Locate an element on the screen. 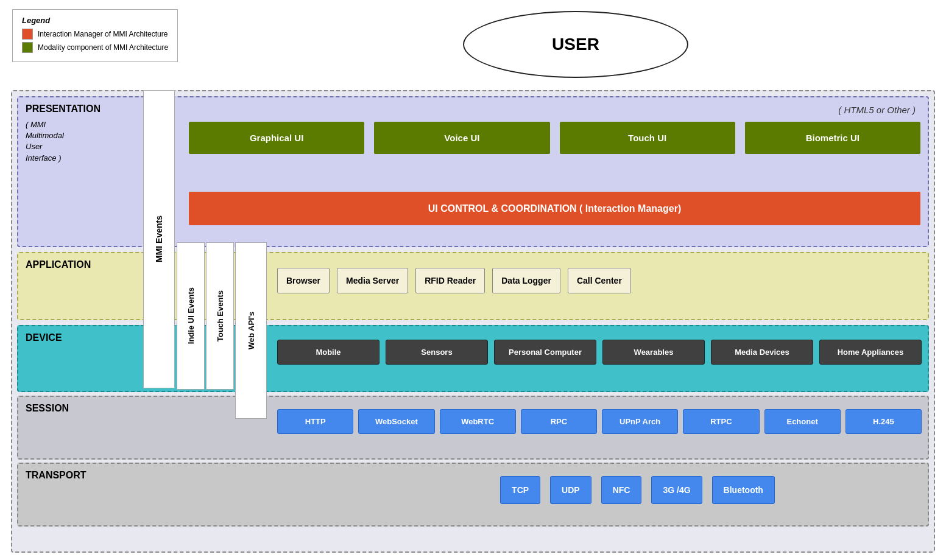  session-box-webrtc: WebRTC is located at coordinates (478, 421).